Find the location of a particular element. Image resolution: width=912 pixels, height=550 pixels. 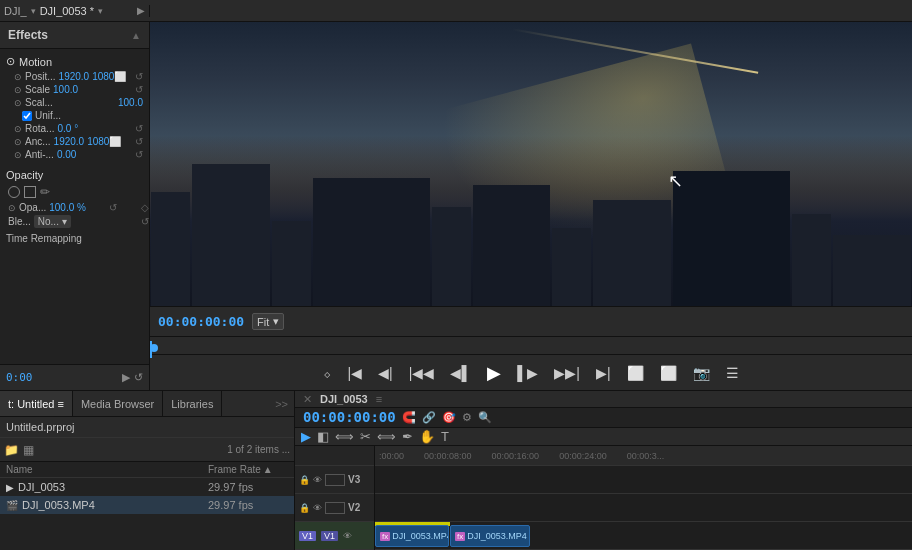

proj-thumb-icon: ▦ is located at coordinates (28, 450).